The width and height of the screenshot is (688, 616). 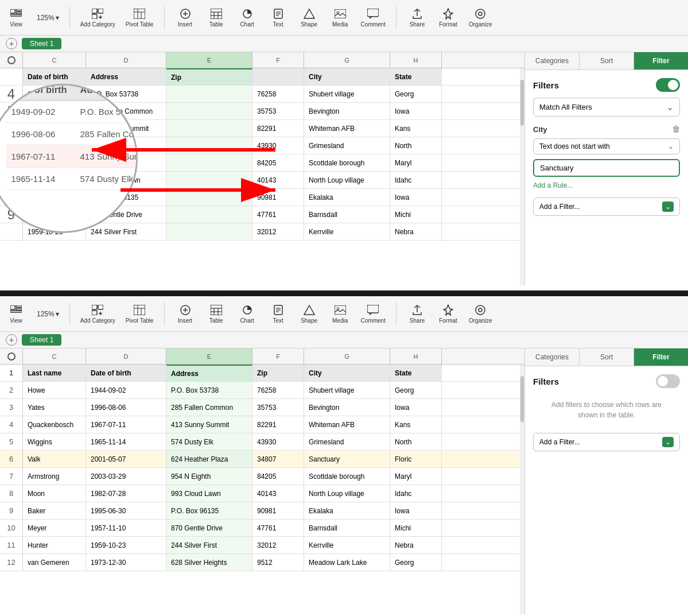 I want to click on add-filter-dropdown-top: Add a Filter... ⌄, so click(x=607, y=207).